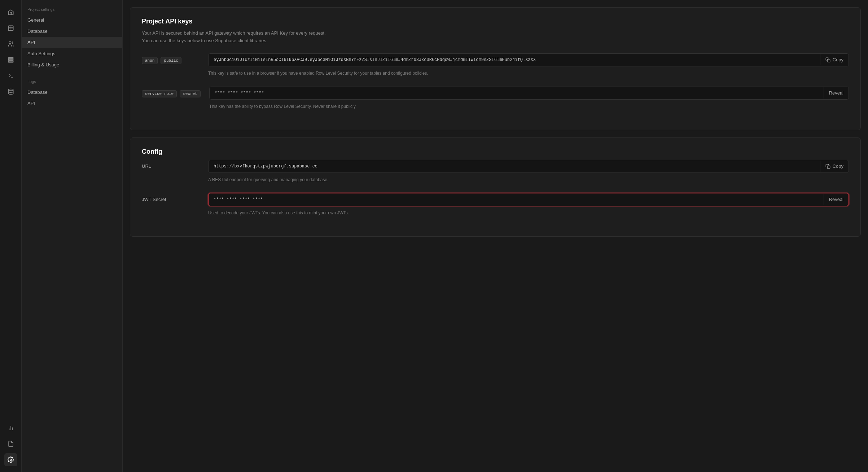 The height and width of the screenshot is (472, 868). Describe the element at coordinates (495, 152) in the screenshot. I see `config-title: Config` at that location.